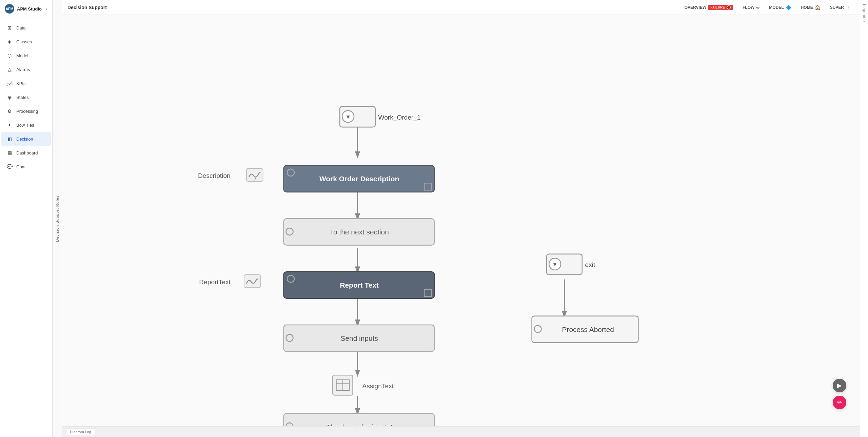 Image resolution: width=868 pixels, height=437 pixels. What do you see at coordinates (840, 402) in the screenshot?
I see `edit-button: ✏` at bounding box center [840, 402].